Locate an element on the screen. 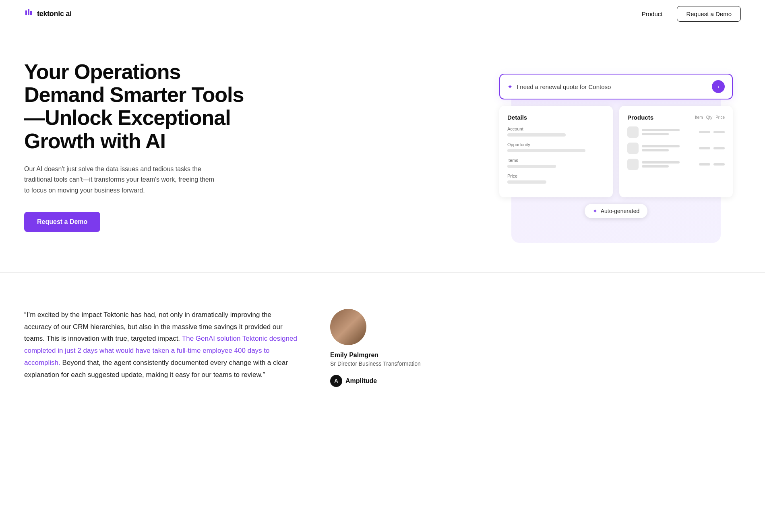 The image size is (765, 532). col-qty: Qty is located at coordinates (709, 118).